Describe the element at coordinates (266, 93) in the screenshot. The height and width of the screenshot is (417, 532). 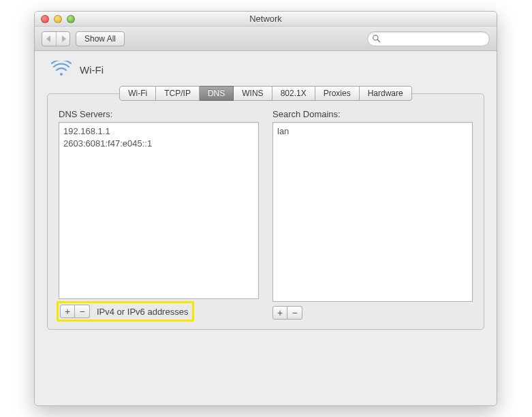
I see `tab-row: Wi-Fi TCP/IP DNS WINS 802.1X Proxies Har…` at that location.